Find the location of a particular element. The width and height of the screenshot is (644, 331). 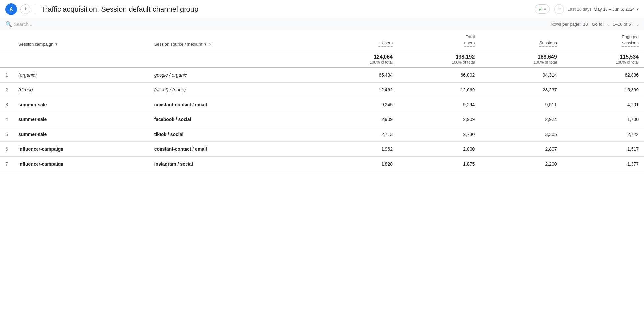

totals-users-cell: 124,064 100% of total is located at coordinates (357, 59).